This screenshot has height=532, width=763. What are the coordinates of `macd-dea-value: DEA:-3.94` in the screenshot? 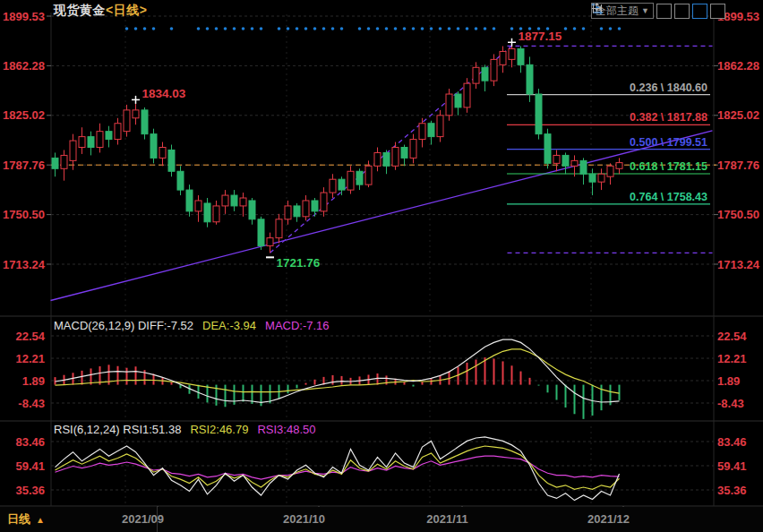 It's located at (229, 326).